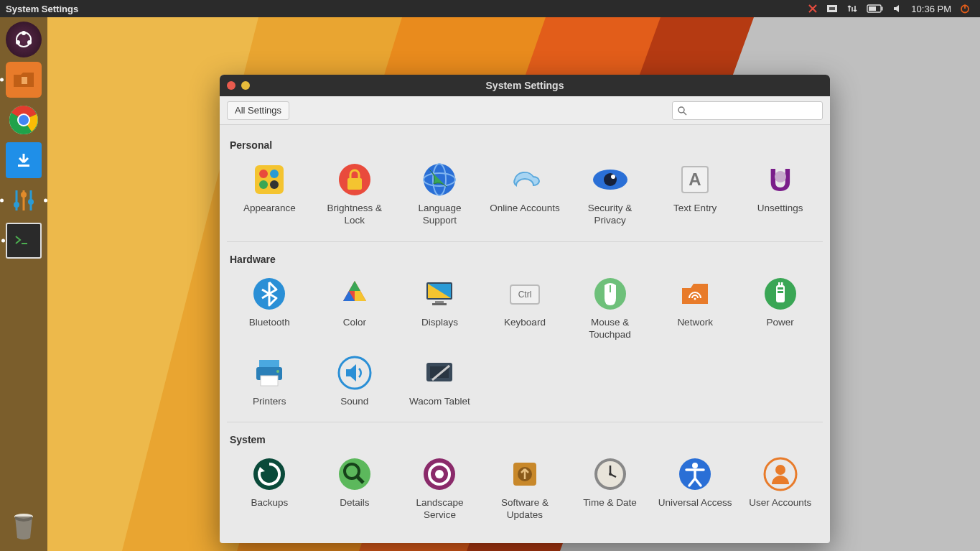 Image resolution: width=980 pixels, height=551 pixels. I want to click on launcher-dash, so click(24, 40).